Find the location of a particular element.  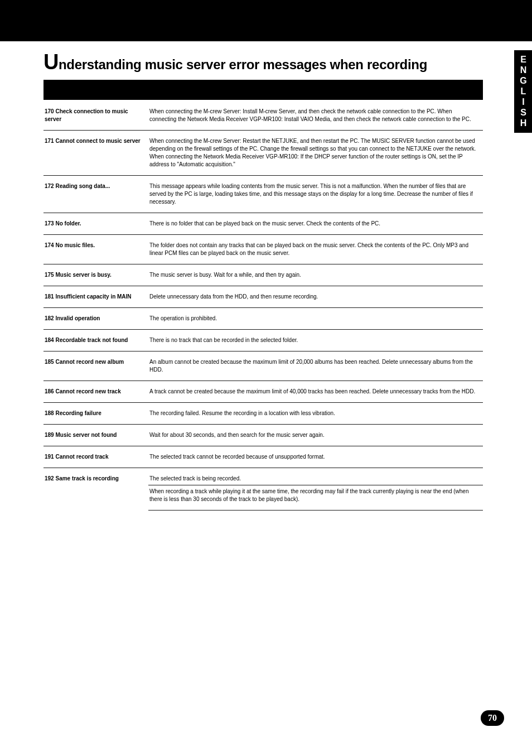

error-desc: When recording a track while playing it … is located at coordinates (316, 498).